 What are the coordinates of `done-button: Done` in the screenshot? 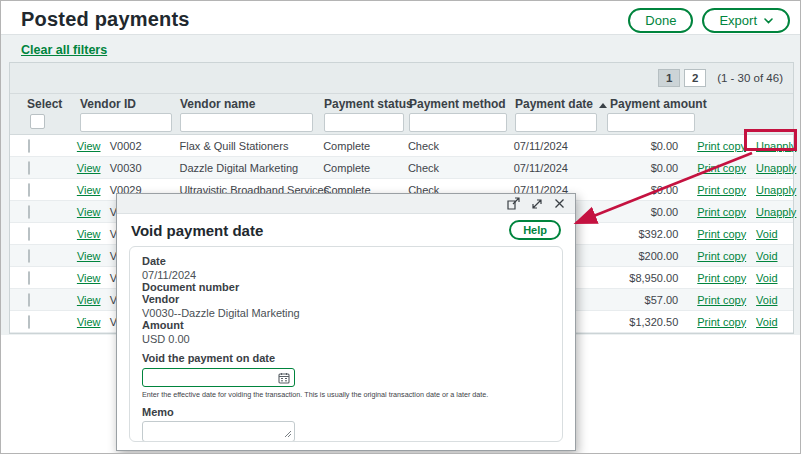 It's located at (660, 20).